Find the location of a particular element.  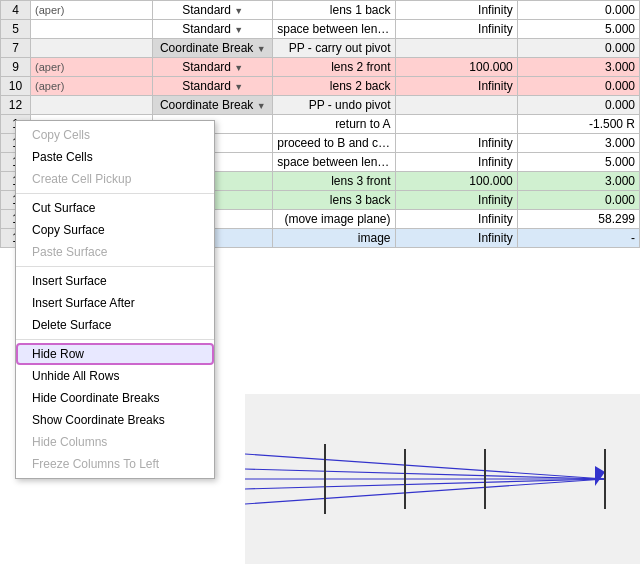

menu-item-copy-surface: Copy Surface is located at coordinates (115, 230).